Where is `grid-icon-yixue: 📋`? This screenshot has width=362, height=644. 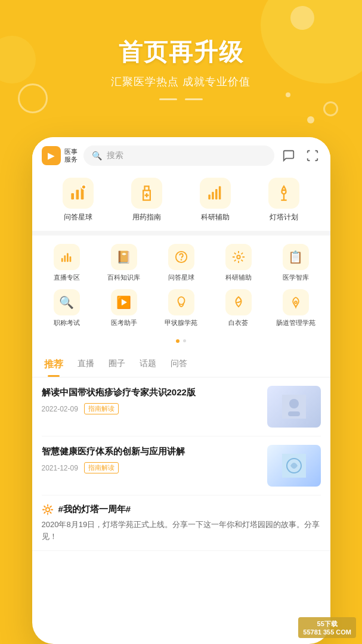
grid-icon-yixue: 📋 is located at coordinates (296, 257).